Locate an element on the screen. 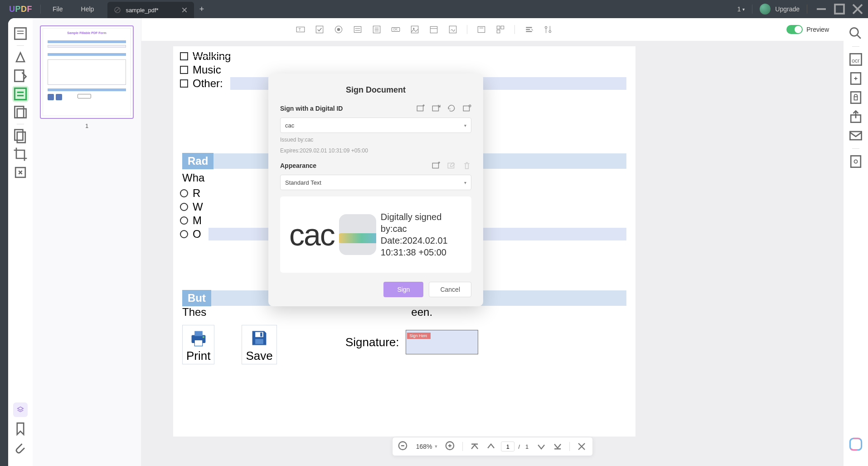 This screenshot has width=868, height=466. print-button: Print is located at coordinates (199, 345).